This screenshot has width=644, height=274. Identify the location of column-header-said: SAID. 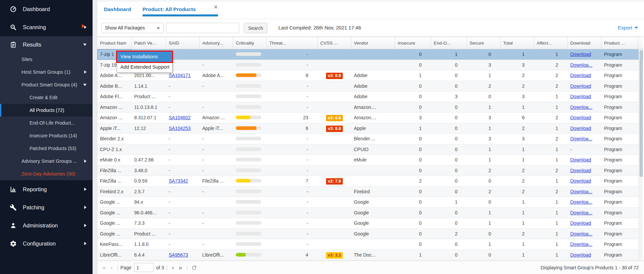
(183, 43).